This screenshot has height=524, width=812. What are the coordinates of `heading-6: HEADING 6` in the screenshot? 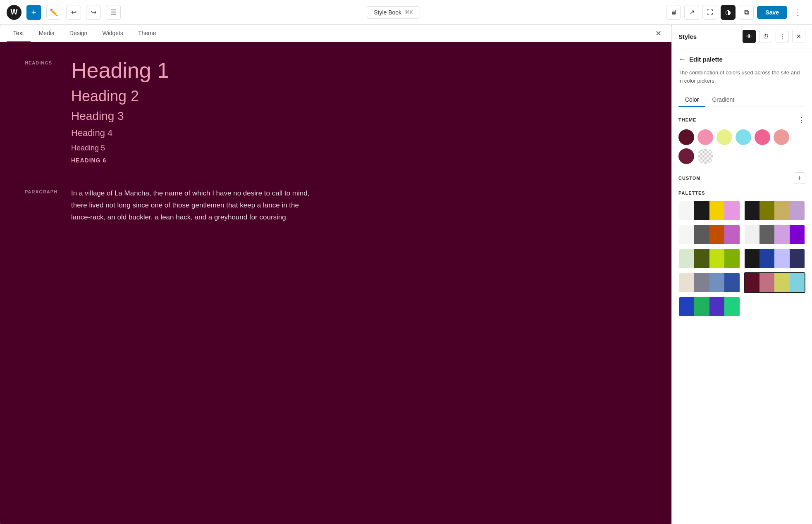 It's located at (195, 160).